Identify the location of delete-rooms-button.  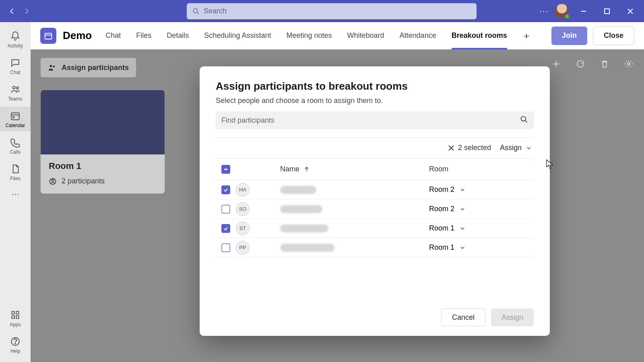
(605, 64).